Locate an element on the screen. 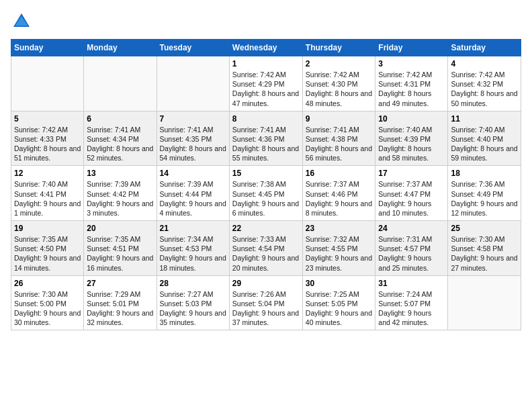 Image resolution: width=532 pixels, height=411 pixels. calendar-day-cell: 10Sunrise: 7:40 AMSunset: 4:39 PMDayligh… is located at coordinates (412, 138).